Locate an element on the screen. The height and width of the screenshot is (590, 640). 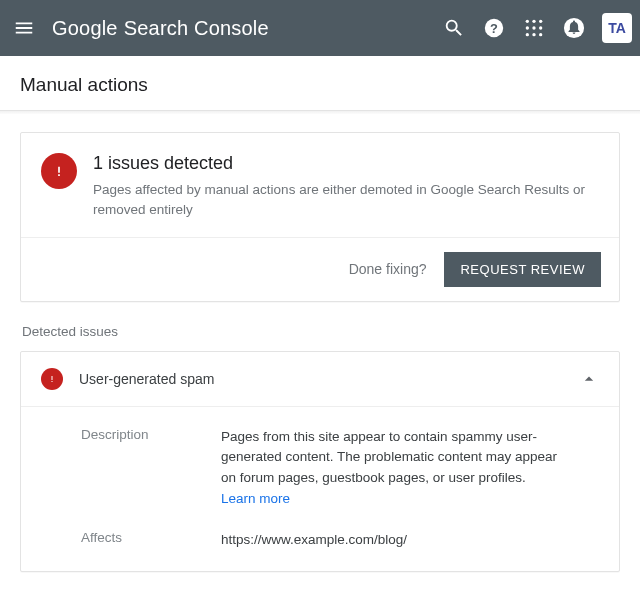
logo-primary: Google is located at coordinates (85, 28).